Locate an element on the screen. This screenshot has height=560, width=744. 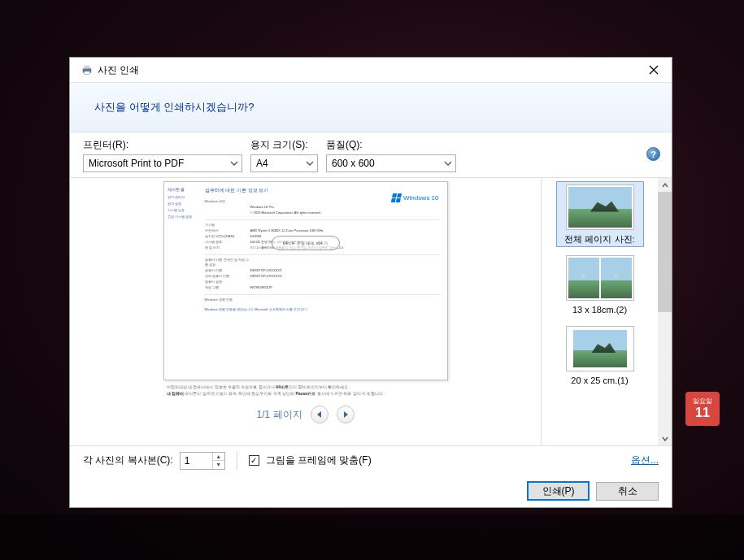
prev-page-button is located at coordinates (320, 415).